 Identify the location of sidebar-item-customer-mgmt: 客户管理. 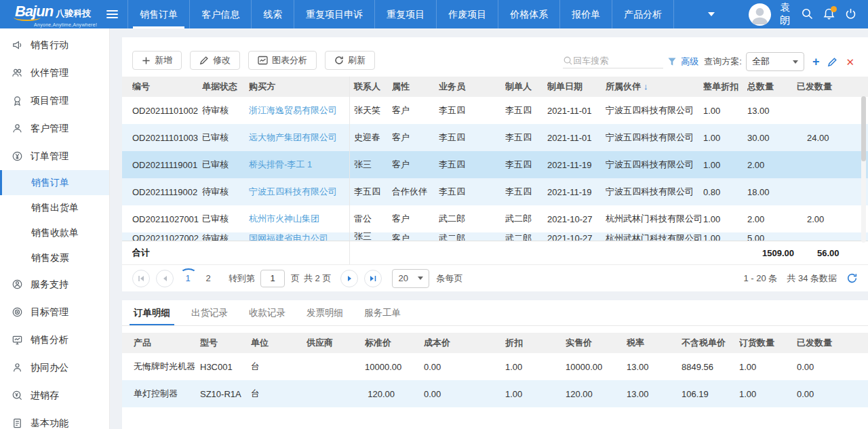
(54, 129).